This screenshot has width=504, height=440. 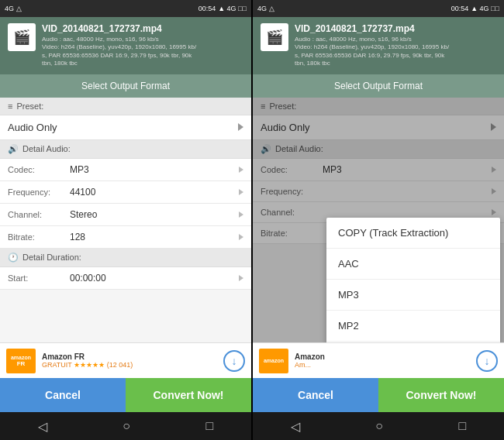 I want to click on status-left-2: 4G △, so click(x=266, y=9).